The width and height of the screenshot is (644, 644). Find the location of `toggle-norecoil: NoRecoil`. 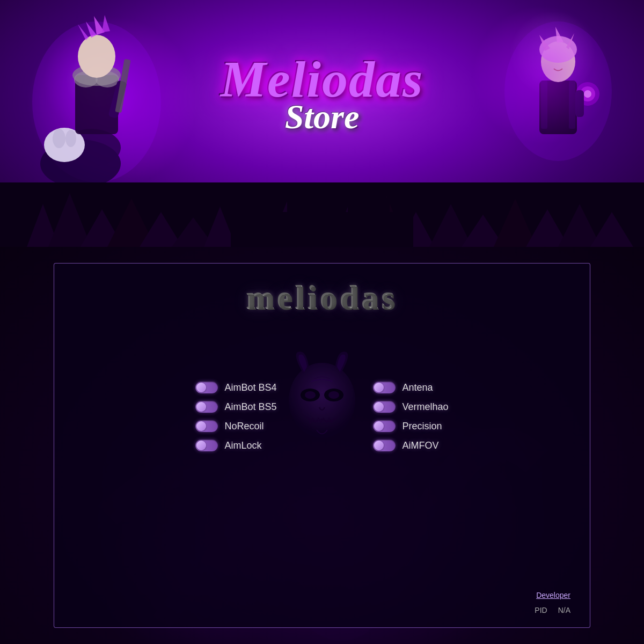

toggle-norecoil: NoRecoil is located at coordinates (236, 426).